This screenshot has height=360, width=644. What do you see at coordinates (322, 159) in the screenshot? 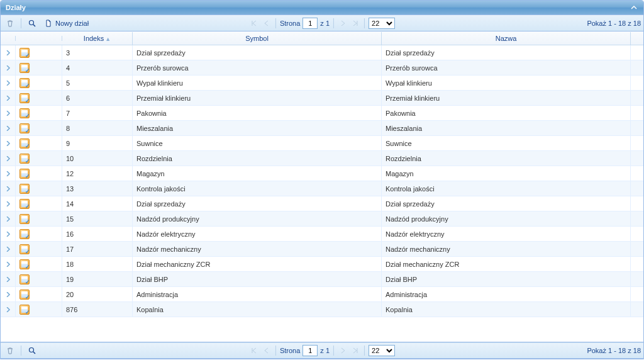
I see `table-row: 10RozdzielniaRozdzielnia` at bounding box center [322, 159].